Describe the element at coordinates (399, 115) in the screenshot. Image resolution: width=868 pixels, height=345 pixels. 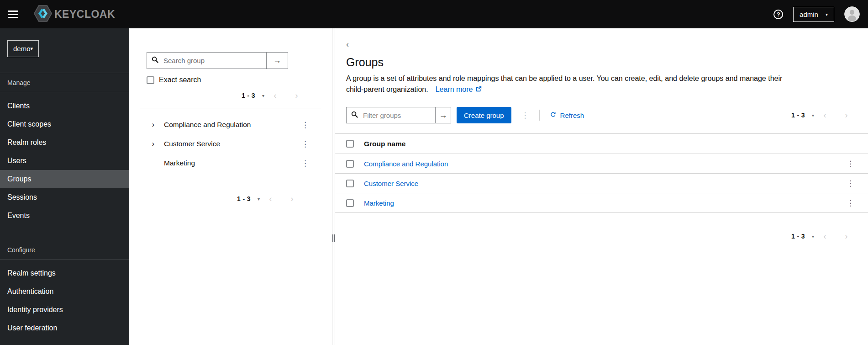
I see `filter-groups-field: →` at that location.